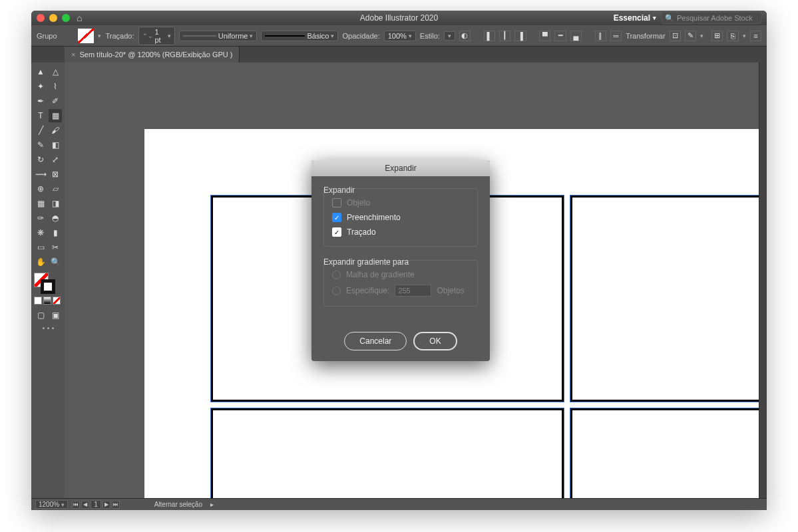 This screenshot has width=798, height=532. Describe the element at coordinates (66, 18) in the screenshot. I see `zoom-window-button` at that location.